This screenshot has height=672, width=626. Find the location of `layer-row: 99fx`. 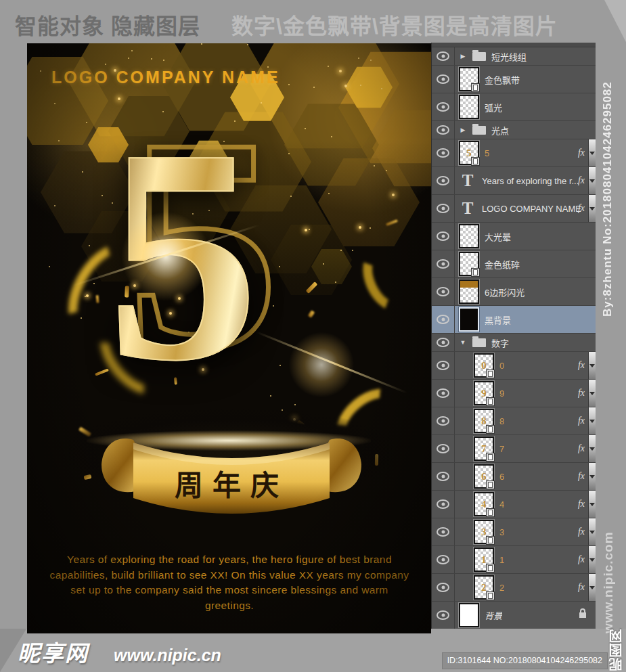

layer-row: 99fx is located at coordinates (514, 394).